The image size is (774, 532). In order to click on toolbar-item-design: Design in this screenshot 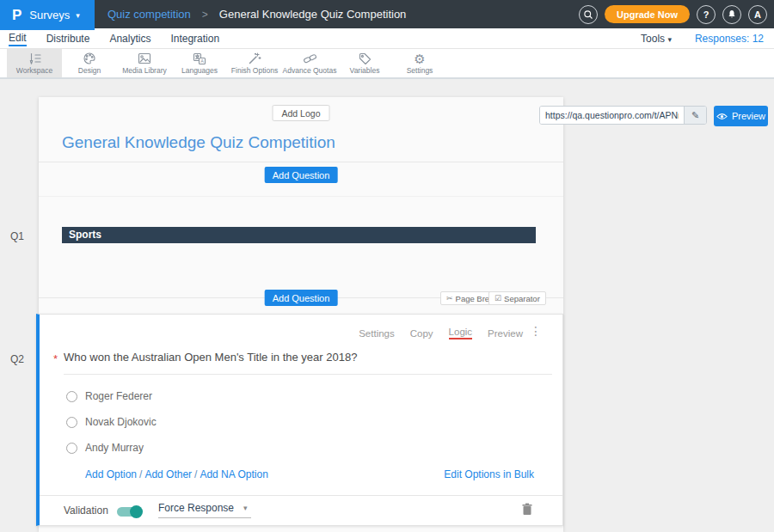, I will do `click(89, 64)`.